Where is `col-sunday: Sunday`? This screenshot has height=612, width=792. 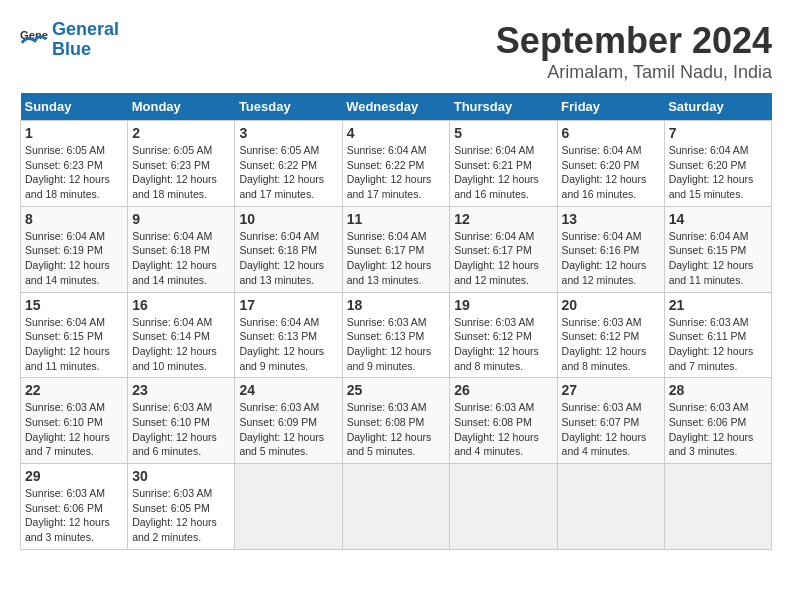 col-sunday: Sunday is located at coordinates (74, 107).